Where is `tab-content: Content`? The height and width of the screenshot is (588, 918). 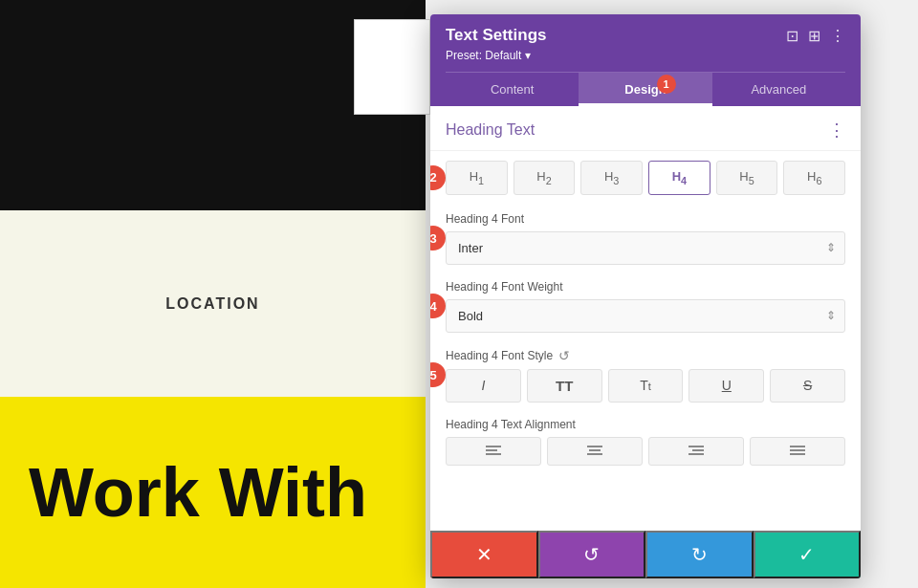
tab-content: Content is located at coordinates (513, 90).